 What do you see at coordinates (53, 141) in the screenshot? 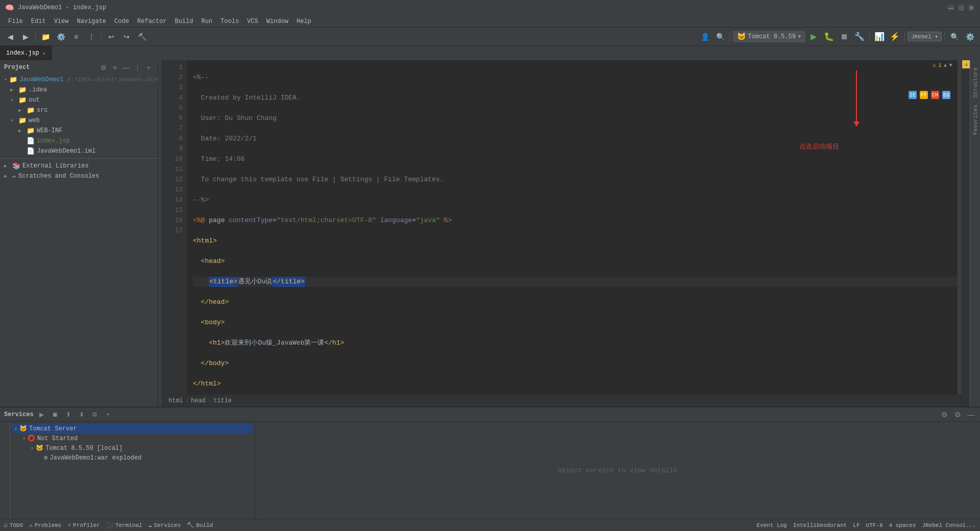
I see `tree-label-indexjsp: index.jsp` at bounding box center [53, 141].